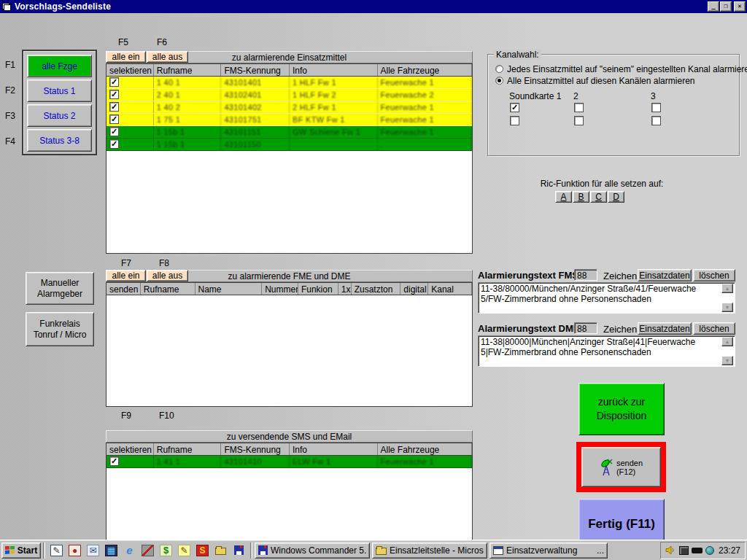 This screenshot has height=560, width=747. What do you see at coordinates (229, 289) in the screenshot?
I see `column-header: Name` at bounding box center [229, 289].